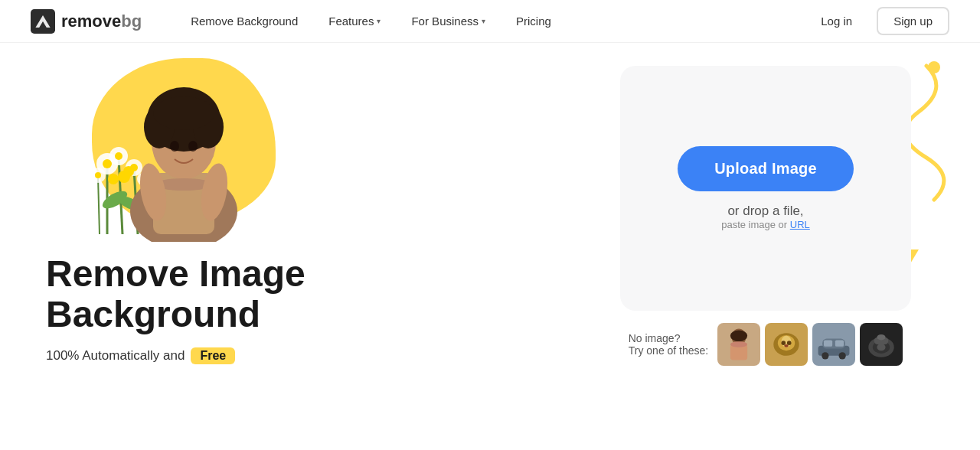 This screenshot has height=450, width=980. What do you see at coordinates (213, 356) in the screenshot?
I see `free-badge: Free` at bounding box center [213, 356].